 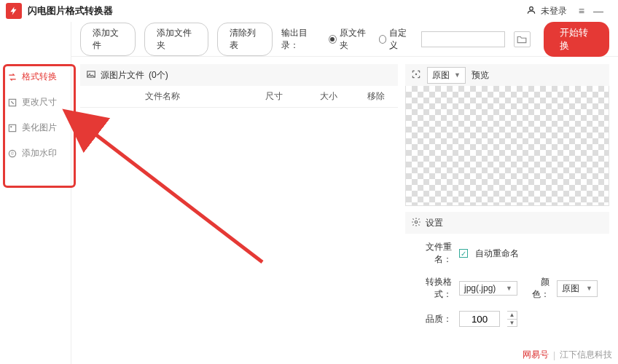 I want to click on format-dropdown: jpg(.jpg) ▼, so click(x=488, y=288).